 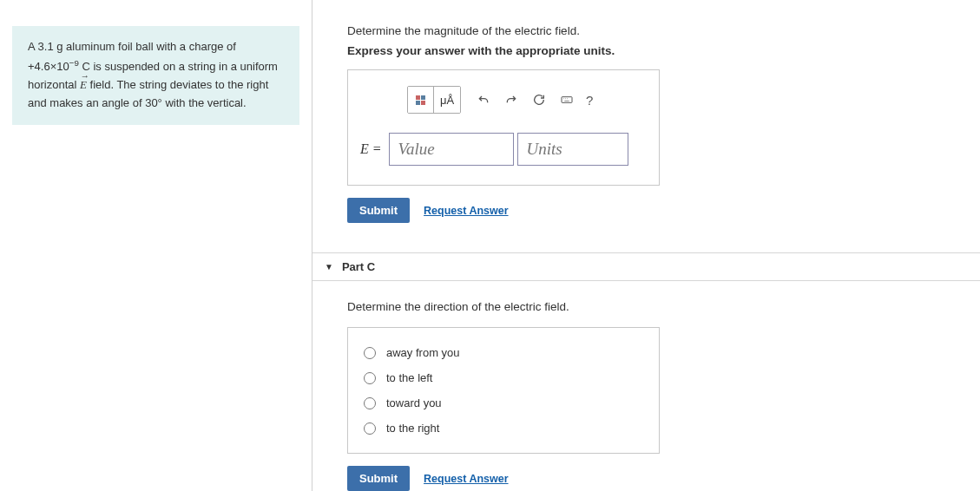 I want to click on units-input, so click(x=573, y=149).